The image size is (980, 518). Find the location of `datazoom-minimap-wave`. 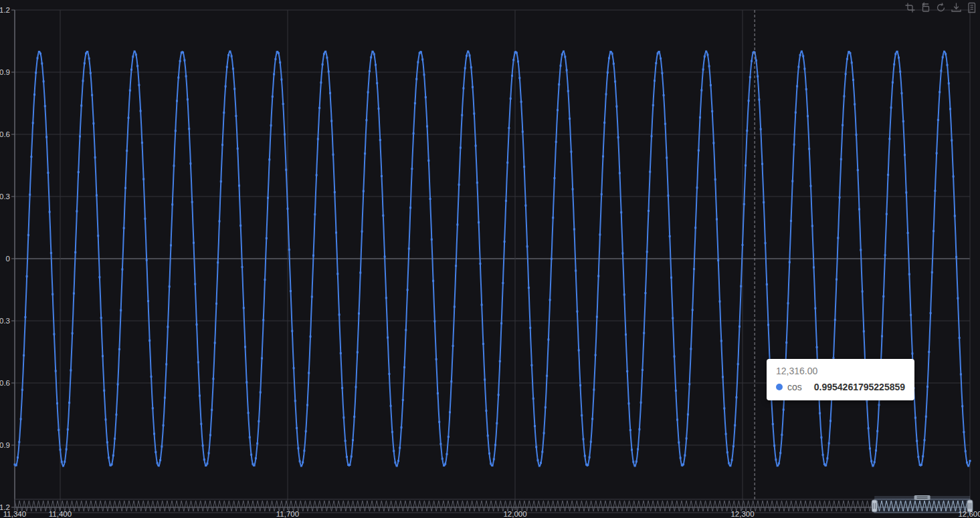

datazoom-minimap-wave is located at coordinates (492, 506).